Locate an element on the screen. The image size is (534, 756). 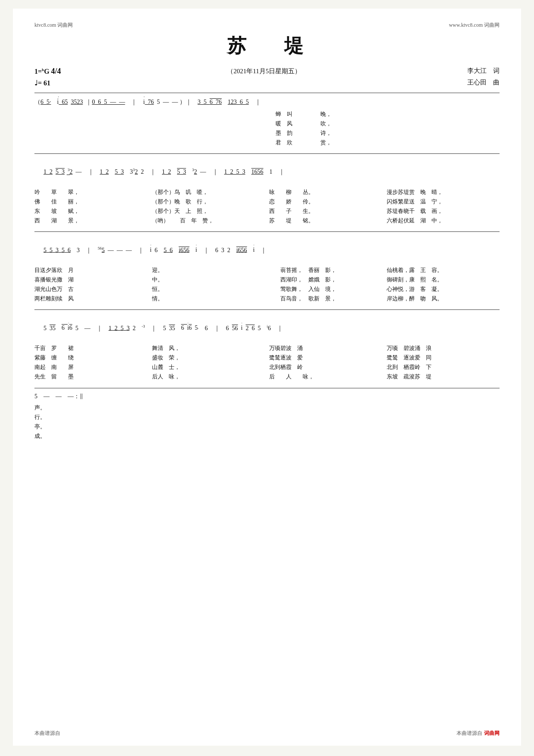
meta-row: 1=bG 4/4 ♩= 61 （2021年11月5日星期五） 李大江 词 王心田… is located at coordinates (267, 77).